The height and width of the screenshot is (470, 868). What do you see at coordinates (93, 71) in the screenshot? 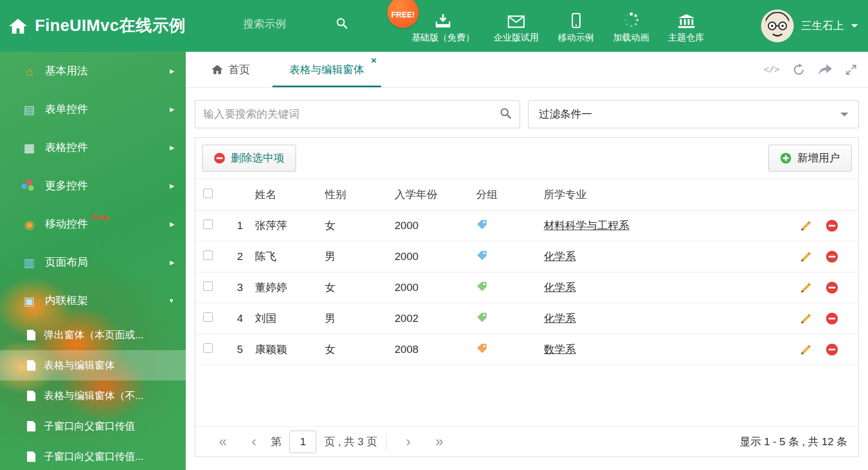
I see `sidebar-item-basic-usage: ⌂ 基本用法 ▶` at bounding box center [93, 71].